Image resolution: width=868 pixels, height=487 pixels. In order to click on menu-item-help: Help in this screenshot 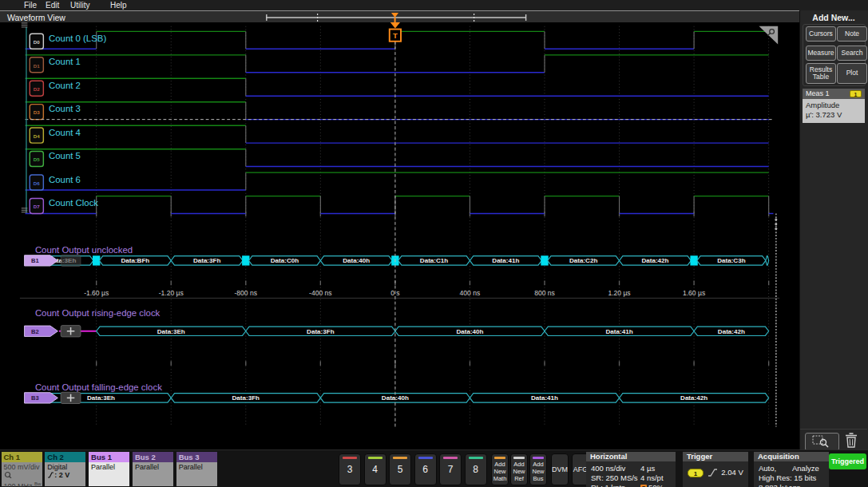, I will do `click(118, 5)`.